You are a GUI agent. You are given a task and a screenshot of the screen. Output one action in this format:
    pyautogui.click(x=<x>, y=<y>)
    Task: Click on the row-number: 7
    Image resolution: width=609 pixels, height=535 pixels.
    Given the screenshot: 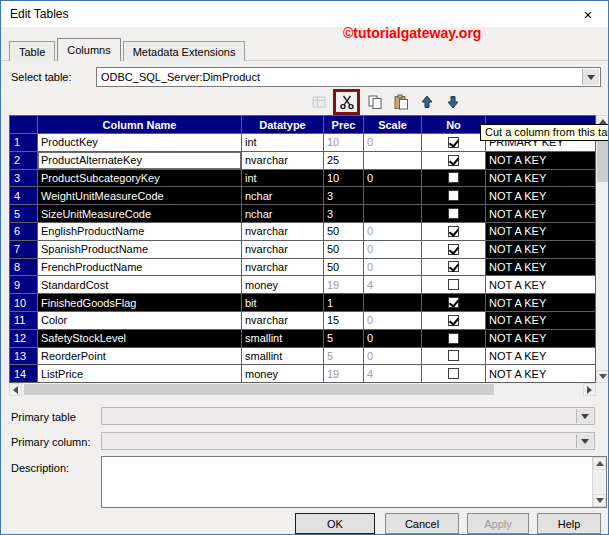 What is the action you would take?
    pyautogui.click(x=24, y=250)
    